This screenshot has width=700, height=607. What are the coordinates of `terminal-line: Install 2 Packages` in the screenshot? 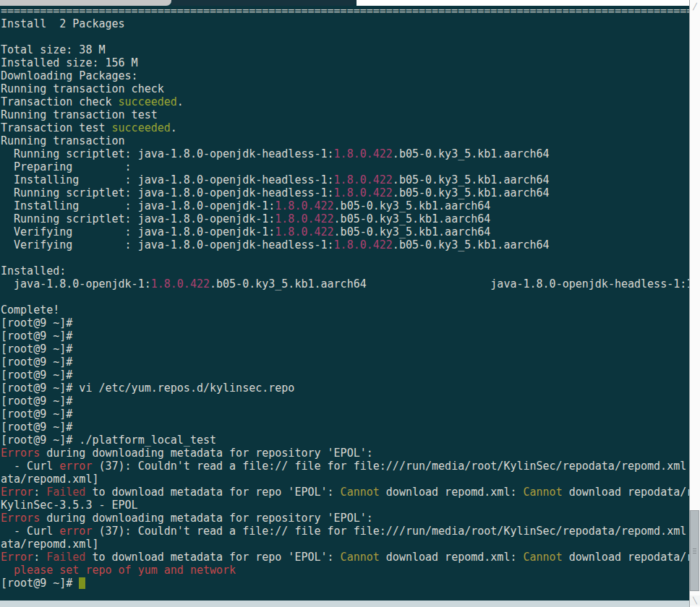 It's located at (345, 24).